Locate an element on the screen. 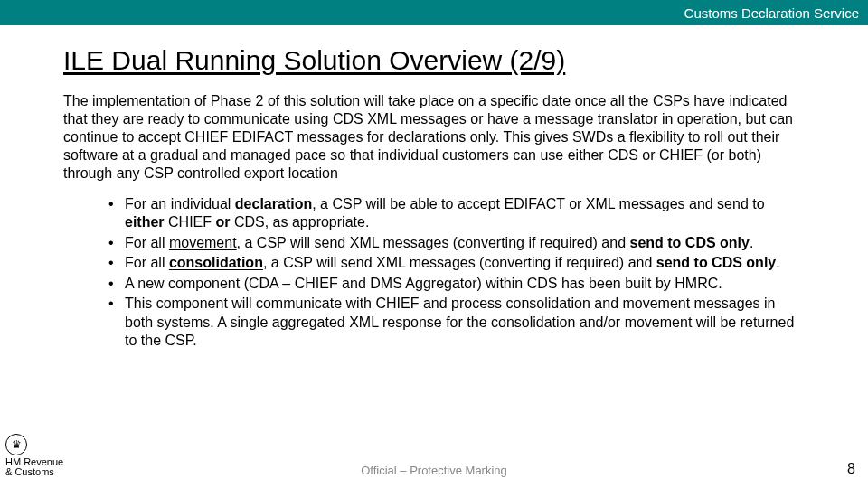 This screenshot has height=488, width=868. crown-icon: ♛ is located at coordinates (16, 445).